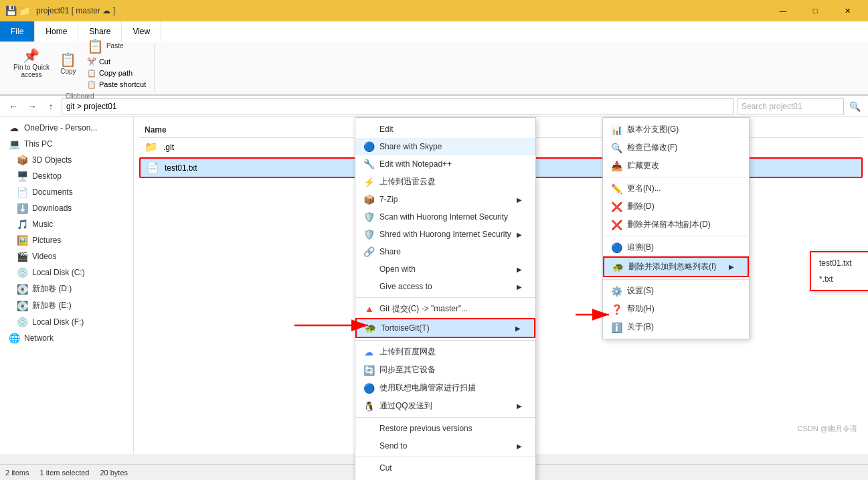  Describe the element at coordinates (676, 189) in the screenshot. I see `sub-rename: ✏️ 更名(N)...` at that location.